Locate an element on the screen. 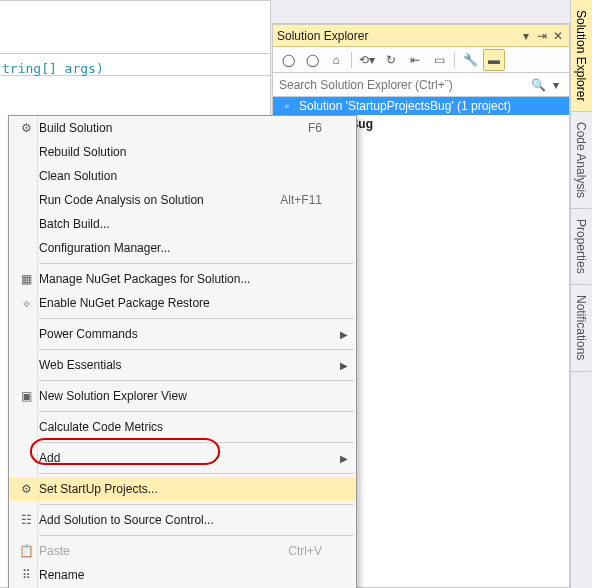 The height and width of the screenshot is (588, 592). nuget-icon: ▦ is located at coordinates (26, 279).